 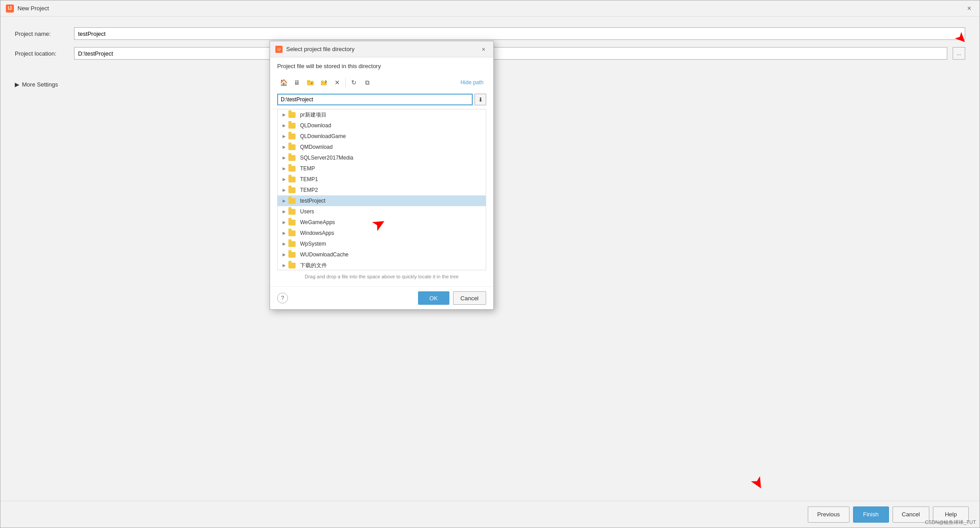 I want to click on copy-path-toolbar-button: ⧉, so click(x=367, y=82).